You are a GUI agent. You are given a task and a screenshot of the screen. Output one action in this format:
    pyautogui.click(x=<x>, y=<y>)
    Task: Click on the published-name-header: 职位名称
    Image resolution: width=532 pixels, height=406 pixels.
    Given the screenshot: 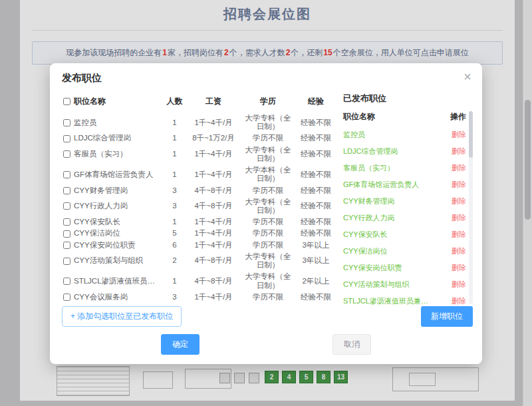 What is the action you would take?
    pyautogui.click(x=359, y=117)
    